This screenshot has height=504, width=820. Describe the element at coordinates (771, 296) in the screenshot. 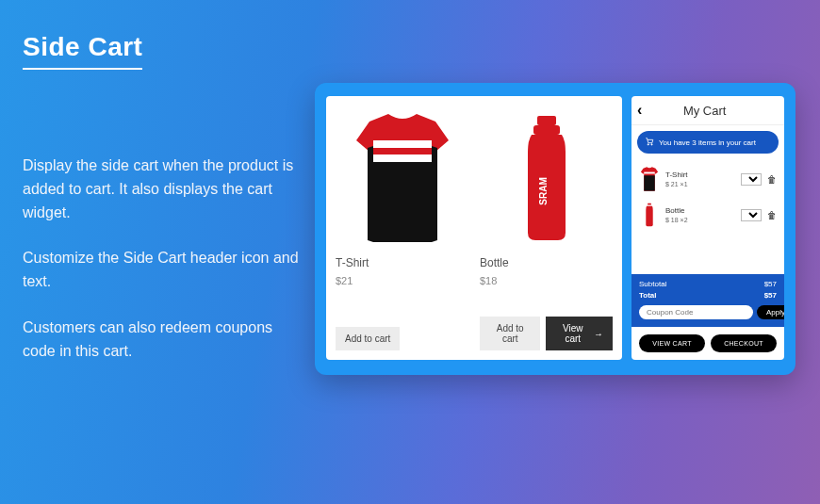

I see `total-value: $57` at that location.